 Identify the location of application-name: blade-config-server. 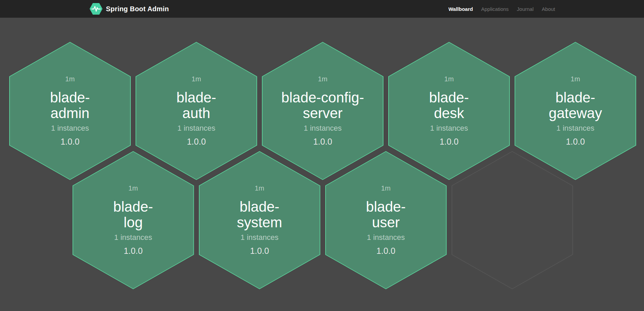
(323, 105).